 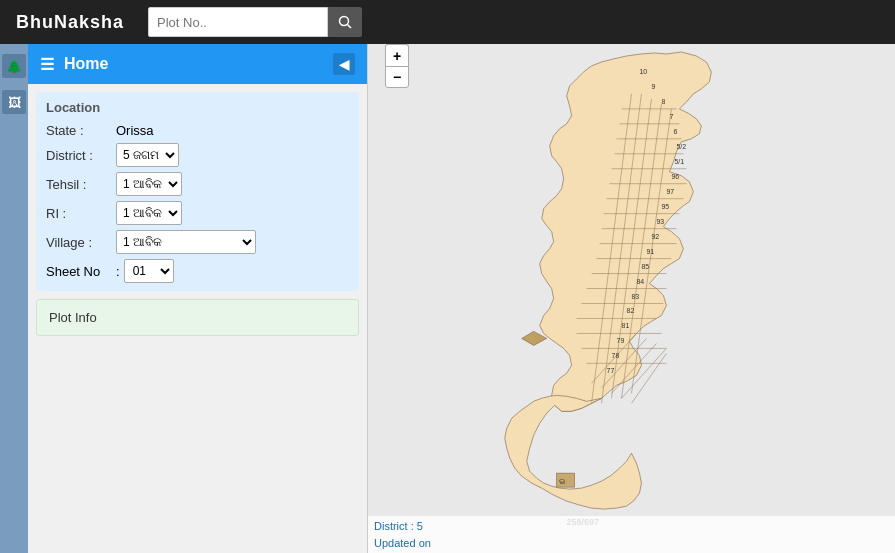 What do you see at coordinates (86, 64) in the screenshot?
I see `sidebar-title: Home` at bounding box center [86, 64].